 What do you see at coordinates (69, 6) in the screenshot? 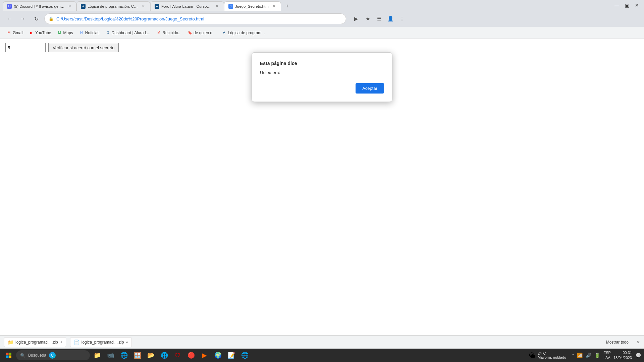
I see `tab-discord-close: ✕` at bounding box center [69, 6].